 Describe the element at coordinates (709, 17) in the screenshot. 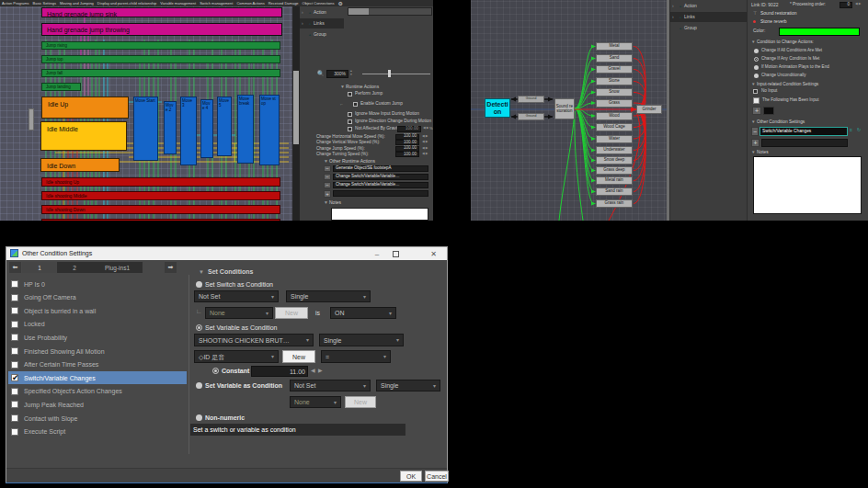

I see `tree-item-links: ›▲Links` at that location.